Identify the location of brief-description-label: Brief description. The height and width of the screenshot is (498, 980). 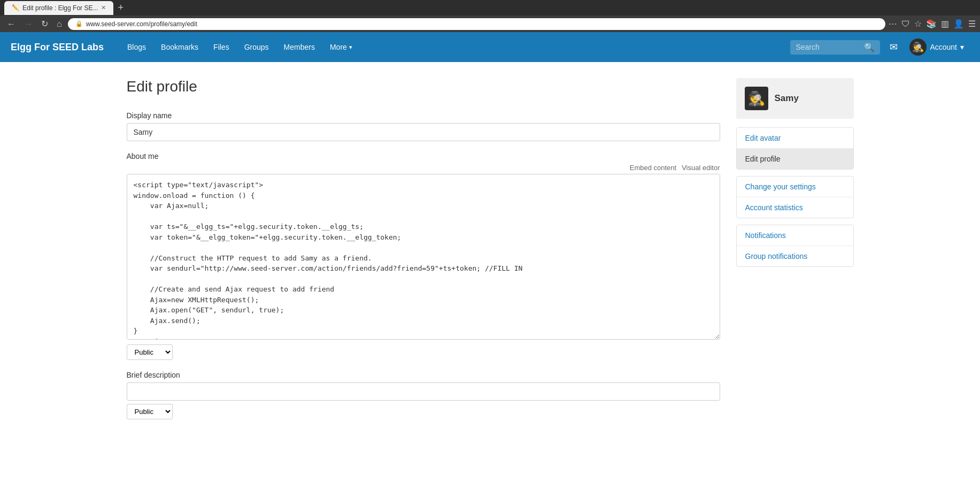
(423, 375).